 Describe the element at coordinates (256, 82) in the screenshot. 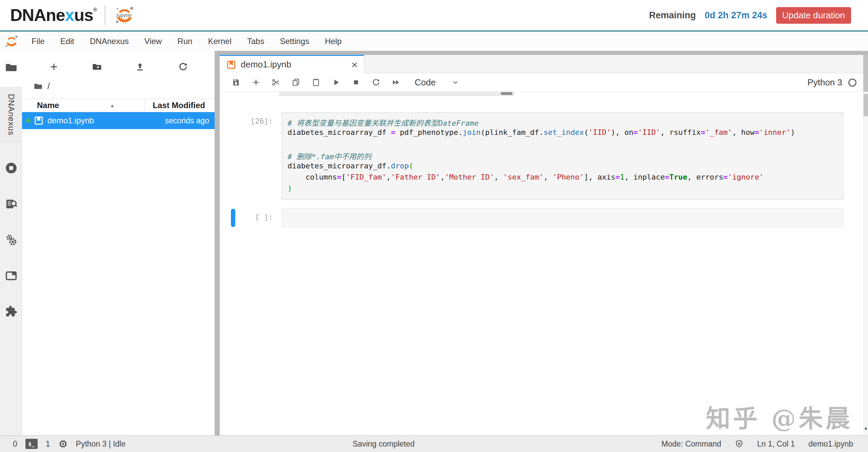

I see `add-cell-icon` at that location.